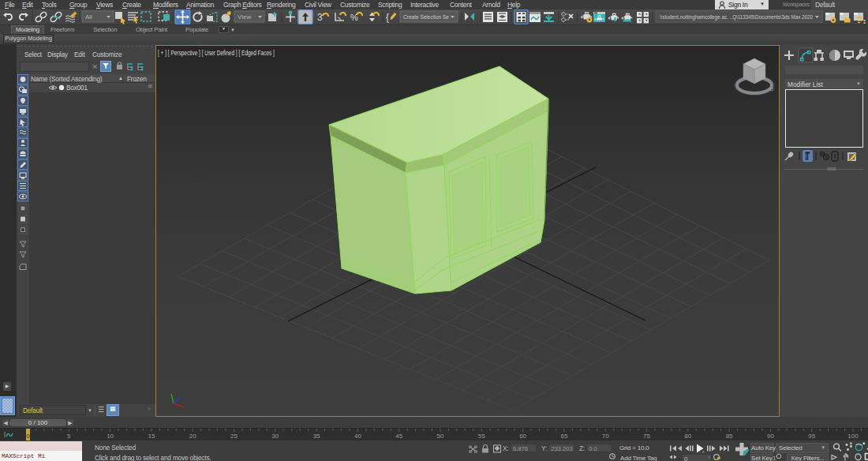 The height and width of the screenshot is (461, 868). Describe the element at coordinates (358, 436) in the screenshot. I see `svg-text: 40` at that location.